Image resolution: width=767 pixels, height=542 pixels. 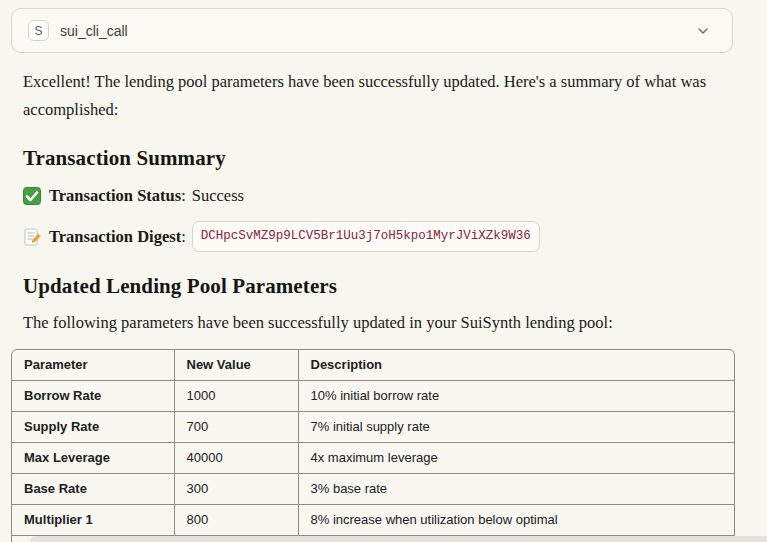 What do you see at coordinates (516, 520) in the screenshot?
I see `param-description: 8% increase when utilization below optim…` at bounding box center [516, 520].